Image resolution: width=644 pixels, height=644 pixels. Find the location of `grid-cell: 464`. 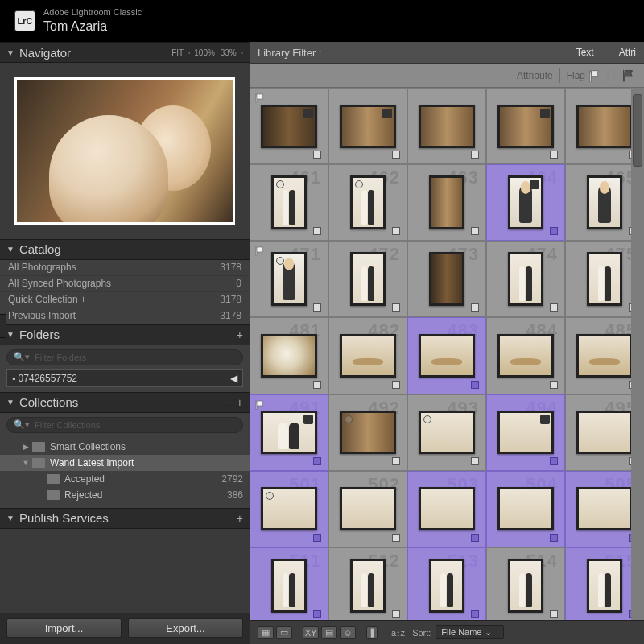

grid-cell: 464 is located at coordinates (526, 203).